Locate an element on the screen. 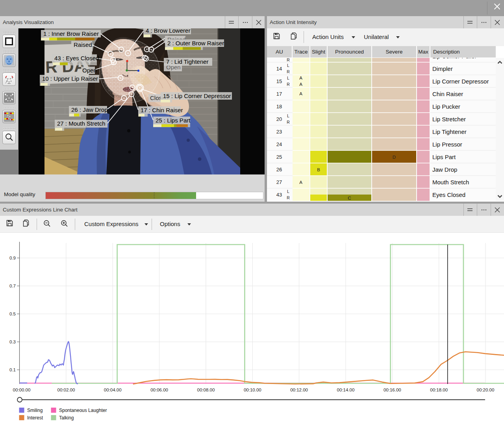  svg-text: 15 is located at coordinates (279, 81).